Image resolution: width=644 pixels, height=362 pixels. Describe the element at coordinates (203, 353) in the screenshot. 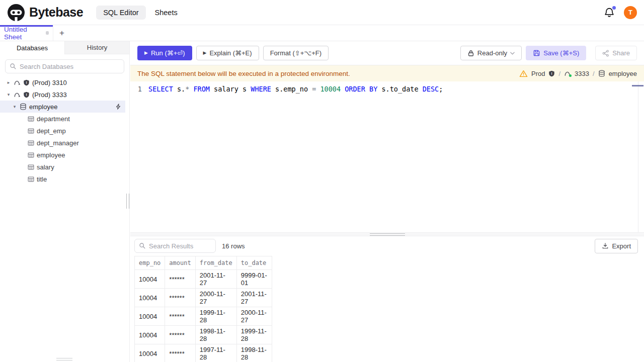

I see `table-row: 10004 ****** 1997-11-28 1998-11-28` at that location.